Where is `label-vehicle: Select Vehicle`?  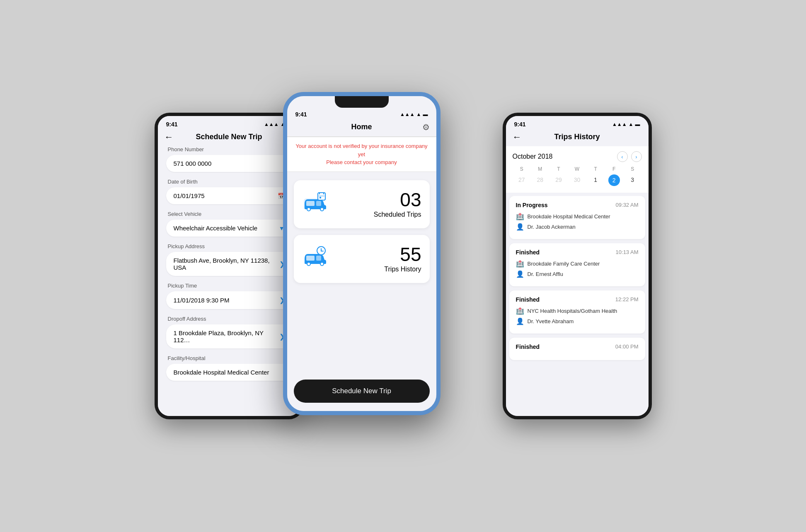
label-vehicle: Select Vehicle is located at coordinates (229, 214).